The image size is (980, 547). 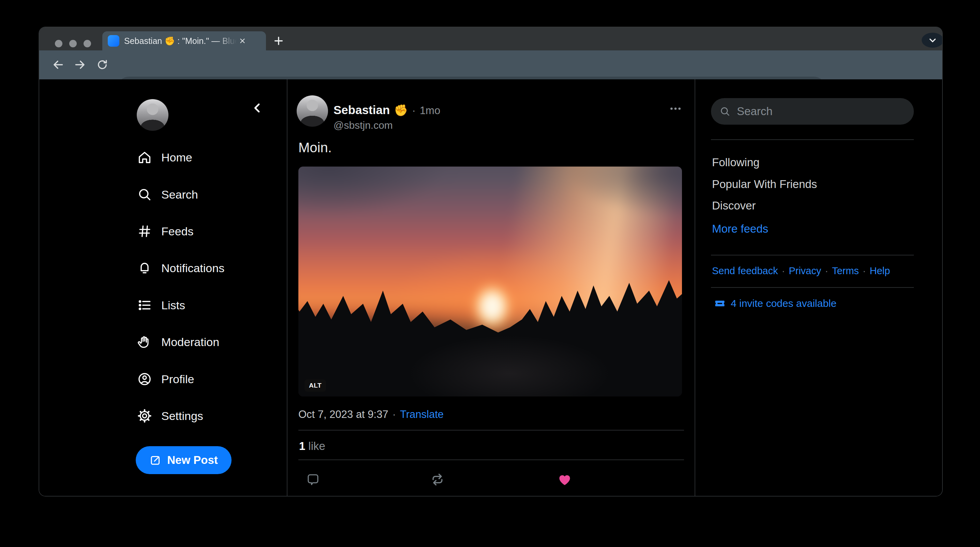 I want to click on help-link: Help, so click(x=880, y=271).